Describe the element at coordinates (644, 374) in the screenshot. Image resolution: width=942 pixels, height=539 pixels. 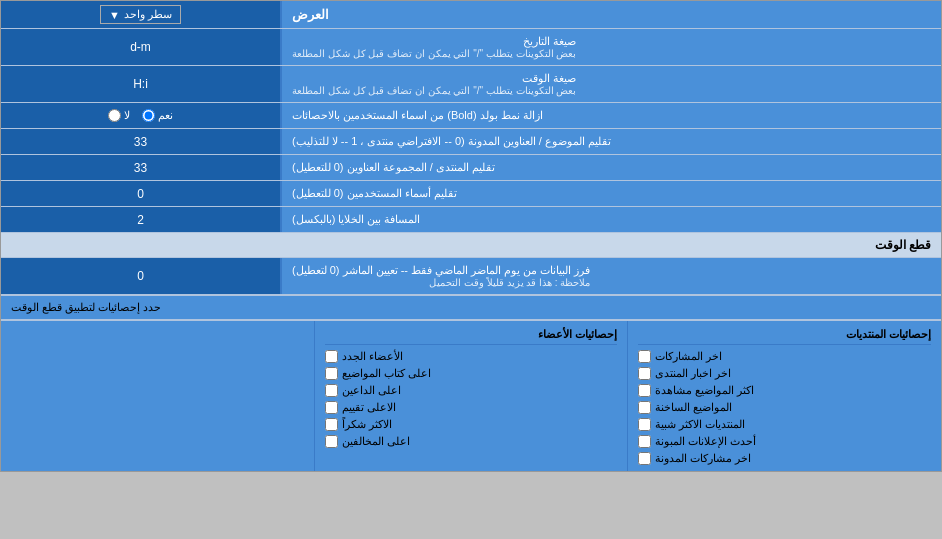
I see `cb-forum-news-input` at that location.